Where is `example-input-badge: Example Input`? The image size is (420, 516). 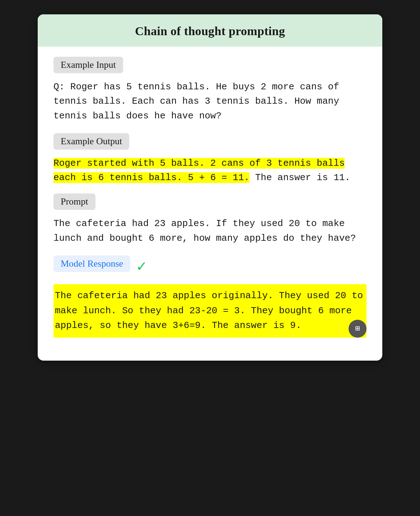 example-input-badge: Example Input is located at coordinates (88, 65).